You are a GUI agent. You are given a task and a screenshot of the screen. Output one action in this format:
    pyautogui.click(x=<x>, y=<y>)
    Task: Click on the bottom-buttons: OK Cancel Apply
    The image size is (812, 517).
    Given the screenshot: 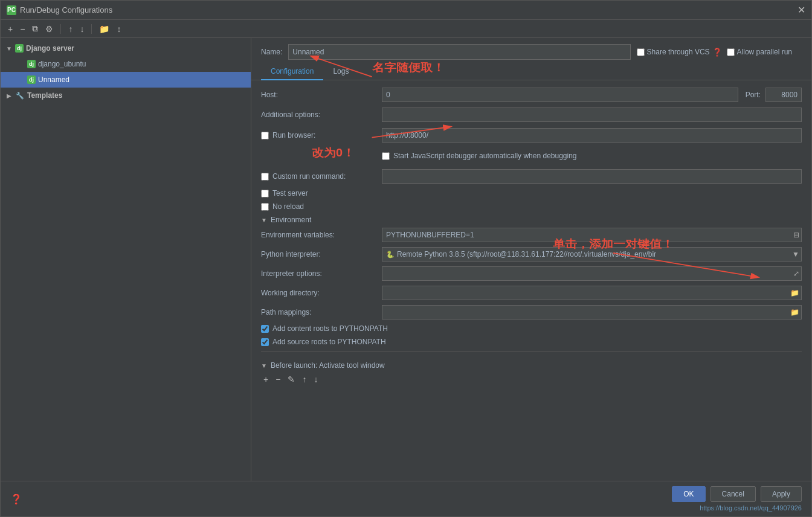 What is the action you would take?
    pyautogui.click(x=737, y=494)
    